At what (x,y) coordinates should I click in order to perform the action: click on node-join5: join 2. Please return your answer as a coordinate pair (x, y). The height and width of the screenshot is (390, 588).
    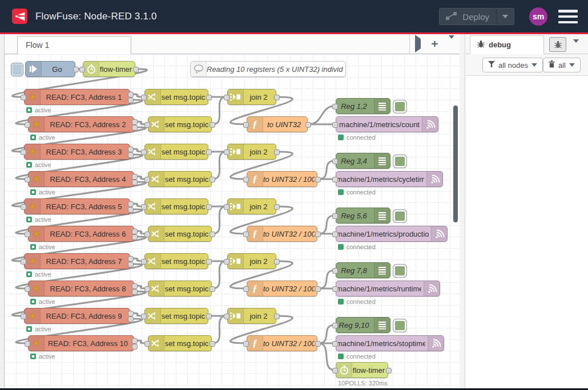
    Looking at the image, I should click on (252, 316).